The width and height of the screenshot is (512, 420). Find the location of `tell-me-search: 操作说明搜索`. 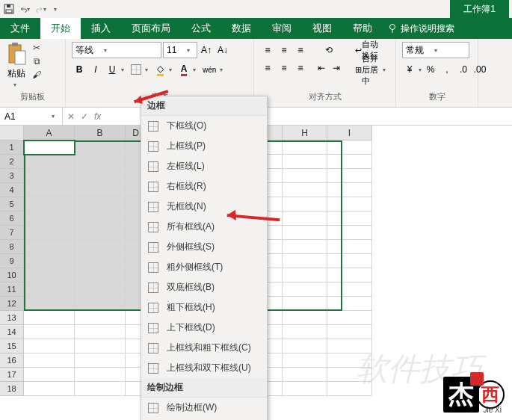

tell-me-search: 操作说明搜索 is located at coordinates (421, 28).